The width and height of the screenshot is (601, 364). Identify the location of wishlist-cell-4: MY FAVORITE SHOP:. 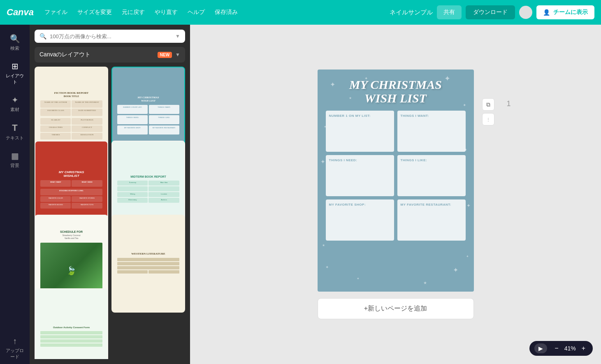
(360, 220).